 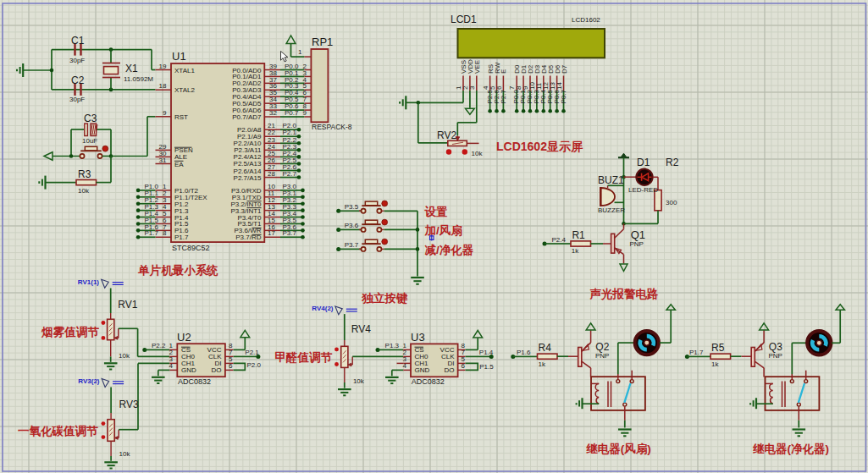 What do you see at coordinates (540, 146) in the screenshot?
I see `svg-text: LCD1602显示屏` at bounding box center [540, 146].